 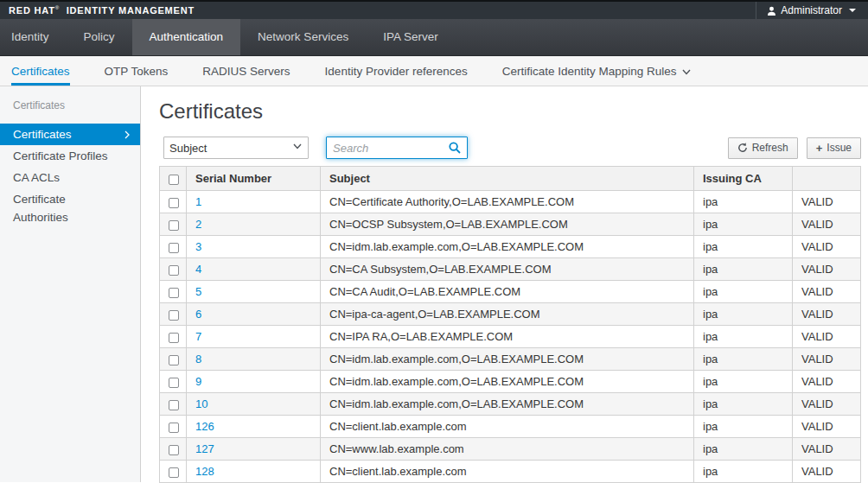 What do you see at coordinates (246, 71) in the screenshot?
I see `subtab: RADIUS Servers` at bounding box center [246, 71].